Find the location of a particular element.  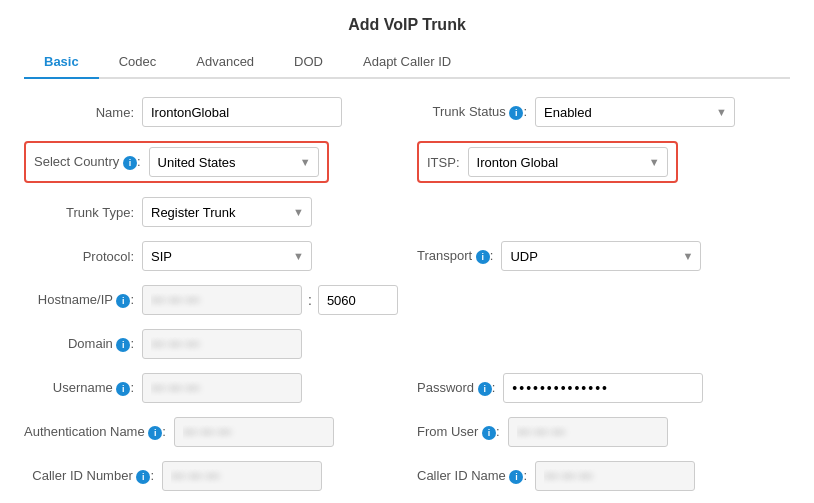

row-username-password: Username i: Password i: is located at coordinates (407, 388).